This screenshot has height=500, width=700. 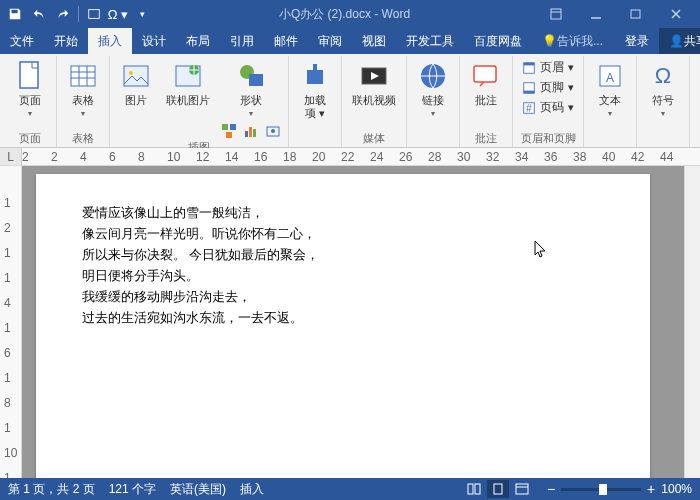 What do you see at coordinates (637, 41) in the screenshot?
I see `login-button: 登录` at bounding box center [637, 41].